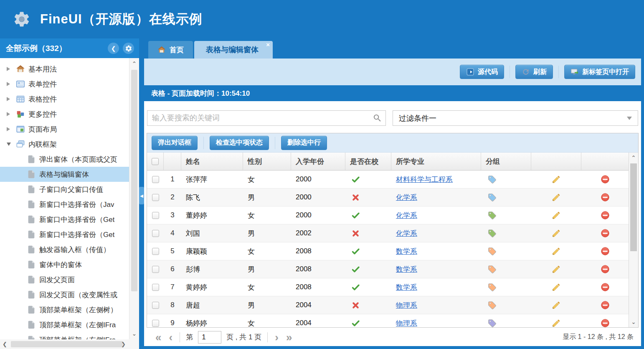 The height and width of the screenshot is (349, 644). Describe the element at coordinates (129, 48) in the screenshot. I see `sidebar-settings-button` at that location.